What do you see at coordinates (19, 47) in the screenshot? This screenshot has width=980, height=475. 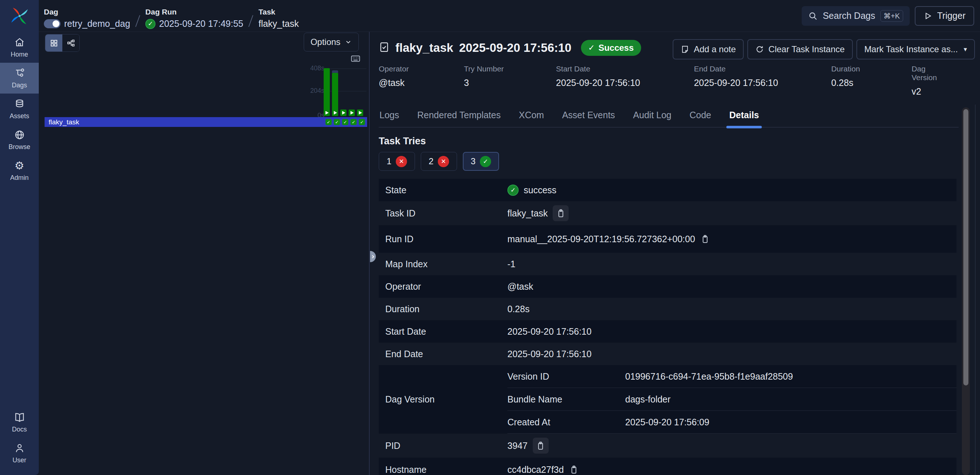 I see `sidebar-item-home: Home` at bounding box center [19, 47].